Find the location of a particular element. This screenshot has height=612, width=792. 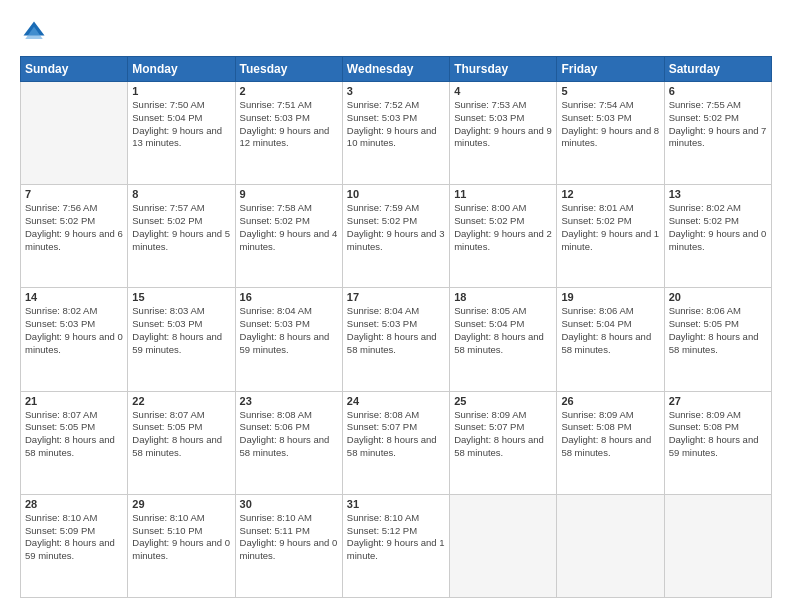

day-number: 10 is located at coordinates (396, 194).